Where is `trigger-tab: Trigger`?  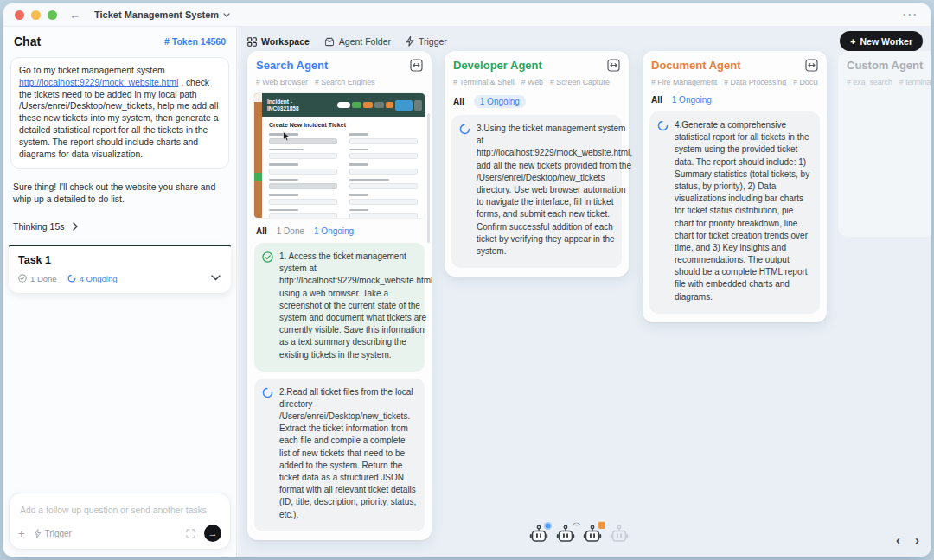
trigger-tab: Trigger is located at coordinates (426, 41).